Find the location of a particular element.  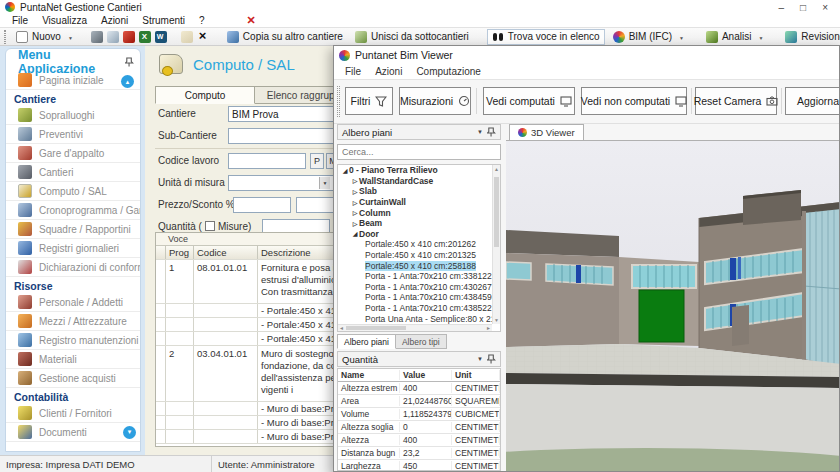

restore-button: □ is located at coordinates (803, 8).